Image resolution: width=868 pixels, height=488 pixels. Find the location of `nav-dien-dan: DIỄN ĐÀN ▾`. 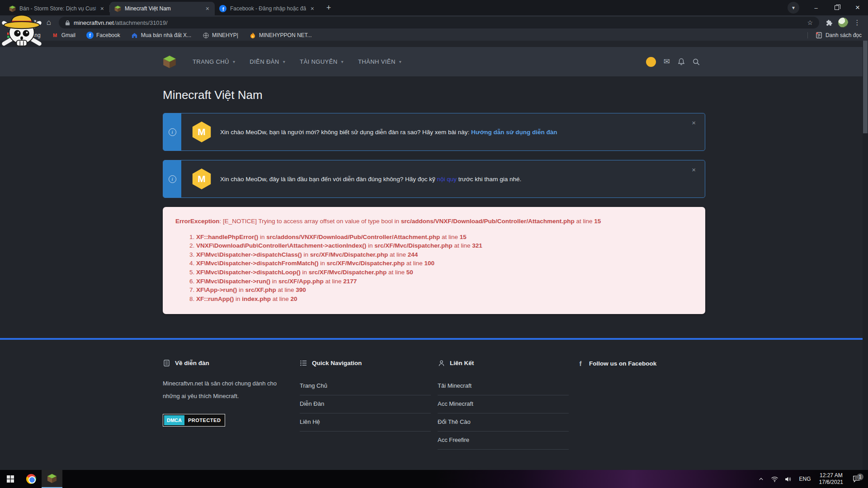

nav-dien-dan: DIỄN ĐÀN ▾ is located at coordinates (268, 61).